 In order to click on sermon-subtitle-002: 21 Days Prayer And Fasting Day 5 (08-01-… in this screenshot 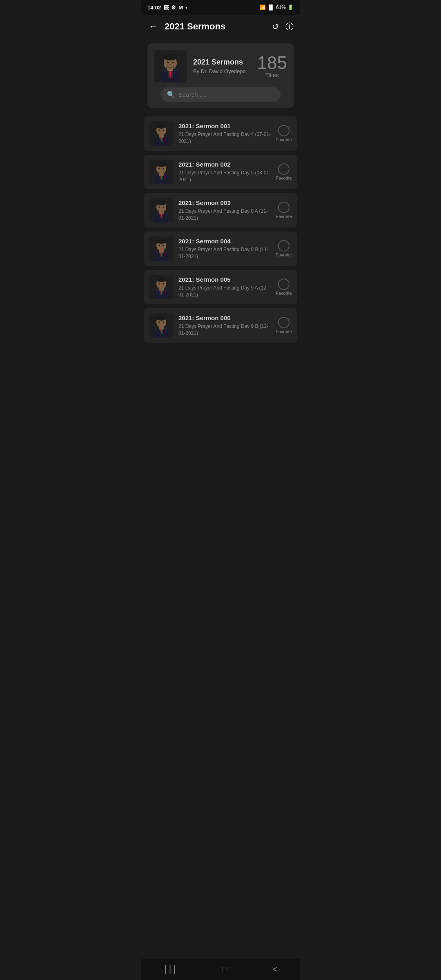, I will do `click(225, 176)`.